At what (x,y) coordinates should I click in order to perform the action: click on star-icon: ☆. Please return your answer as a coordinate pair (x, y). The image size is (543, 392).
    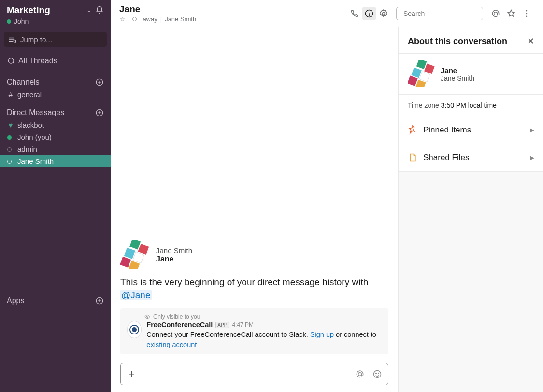
    Looking at the image, I should click on (122, 19).